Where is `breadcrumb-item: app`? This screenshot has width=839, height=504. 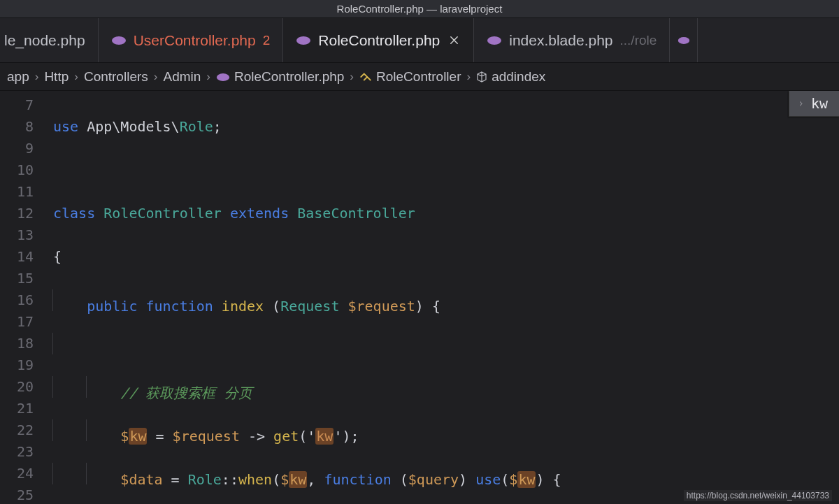 breadcrumb-item: app is located at coordinates (18, 77).